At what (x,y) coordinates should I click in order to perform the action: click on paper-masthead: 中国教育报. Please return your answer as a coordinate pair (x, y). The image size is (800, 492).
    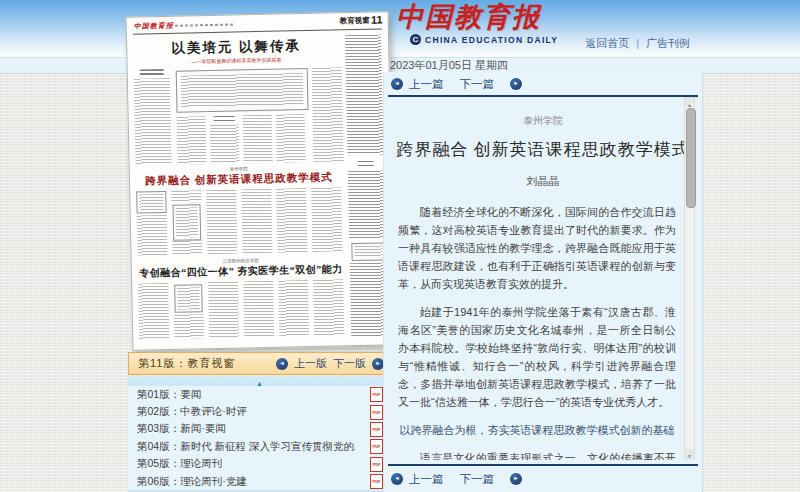
    Looking at the image, I should click on (154, 26).